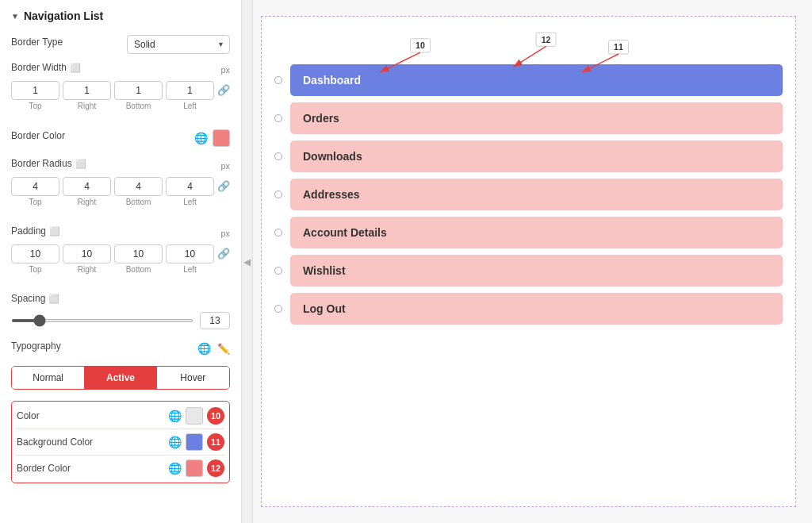  Describe the element at coordinates (536, 156) in the screenshot. I see `nav-link-downloads: Downloads` at that location.